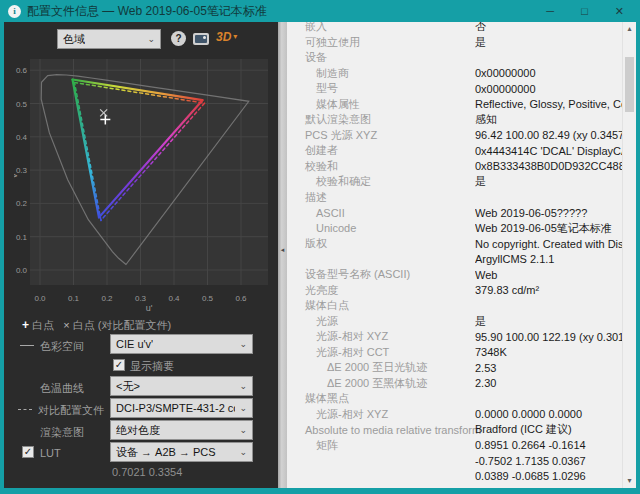 The width and height of the screenshot is (640, 494). What do you see at coordinates (454, 28) in the screenshot?
I see `table-row: 嵌入否` at bounding box center [454, 28].